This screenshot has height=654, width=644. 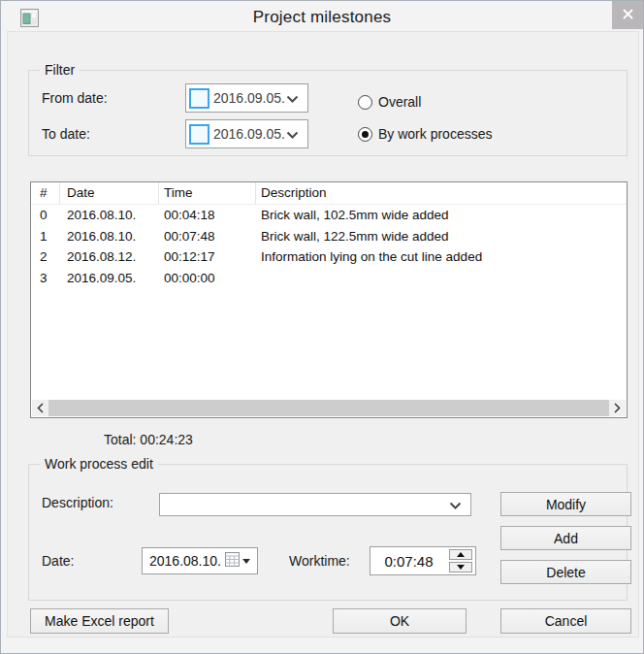 What do you see at coordinates (41, 408) in the screenshot?
I see `scroll-left-icon` at bounding box center [41, 408].